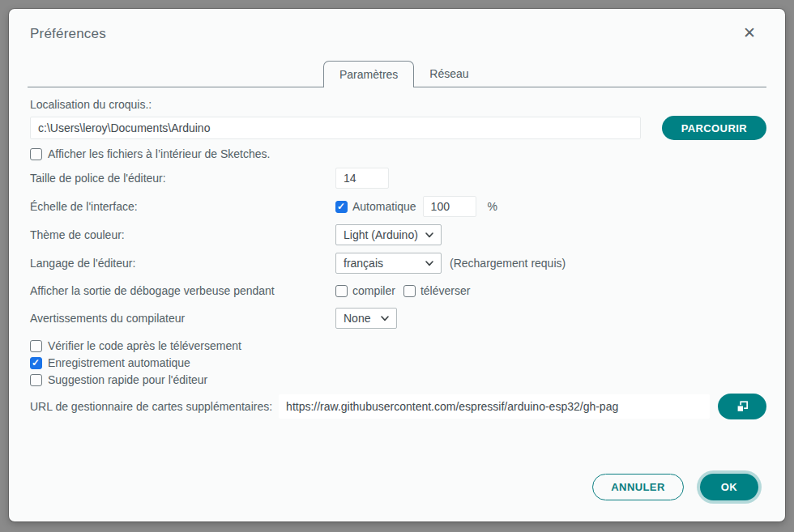 This screenshot has height=532, width=794. What do you see at coordinates (399, 363) in the screenshot?
I see `option-checkbox-list: Vérifier le code après le téléversement …` at bounding box center [399, 363].